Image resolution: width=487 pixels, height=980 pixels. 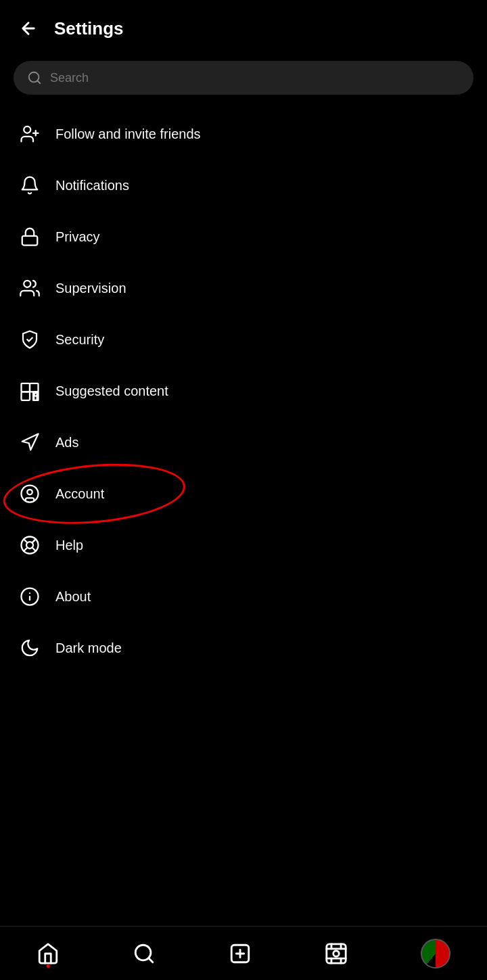 What do you see at coordinates (48, 954) in the screenshot?
I see `nav-home-button` at bounding box center [48, 954].